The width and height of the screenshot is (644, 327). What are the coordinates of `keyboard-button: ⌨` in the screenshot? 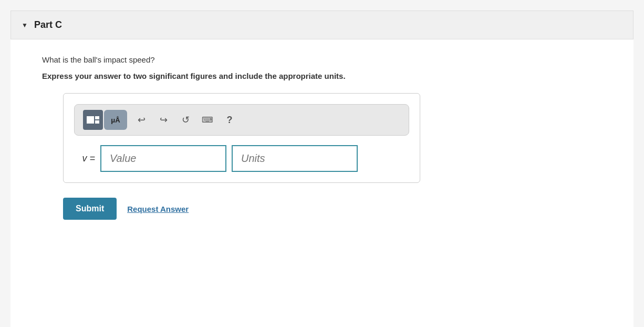 It's located at (207, 120).